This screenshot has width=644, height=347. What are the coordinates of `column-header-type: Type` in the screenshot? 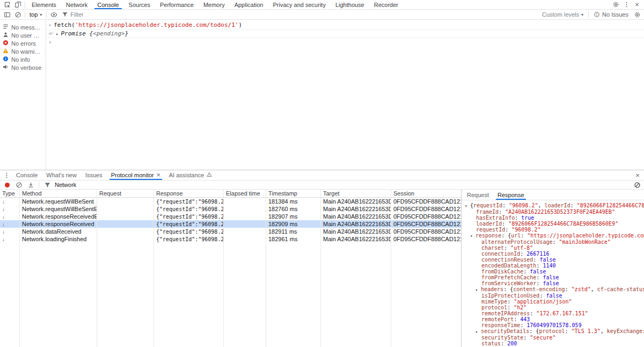 It's located at (10, 193).